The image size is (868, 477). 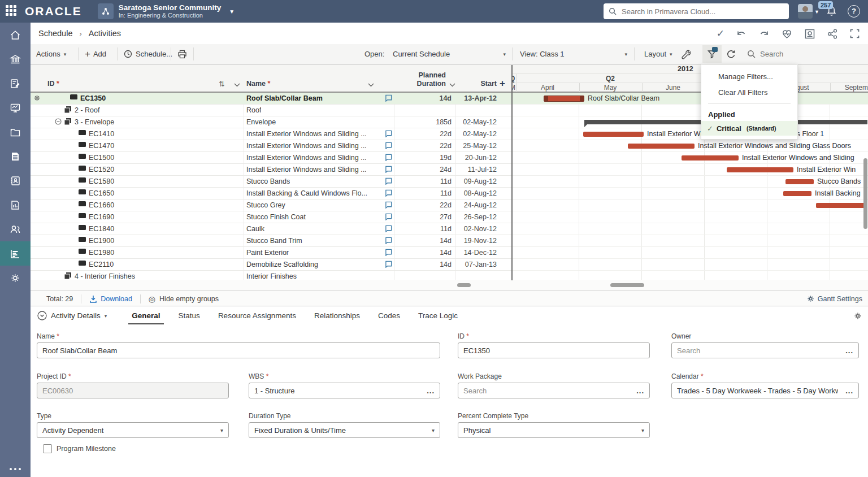 What do you see at coordinates (842, 206) in the screenshot?
I see `gantt-bar-EC1660` at bounding box center [842, 206].